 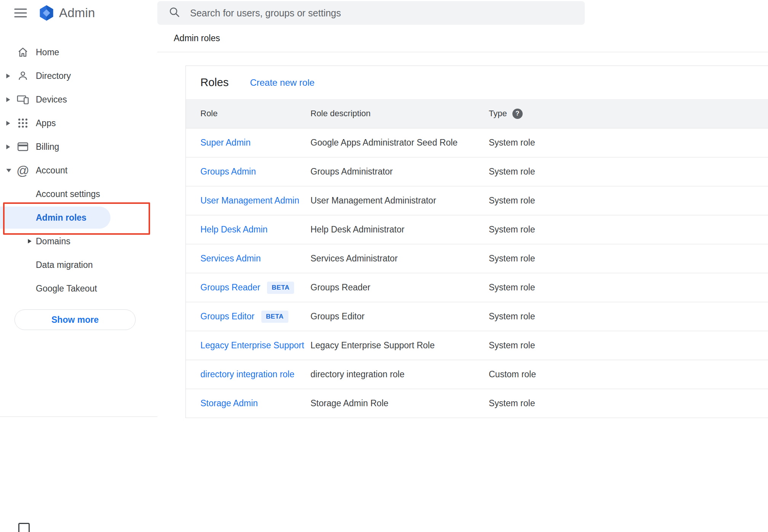 I want to click on table-row: Groups ReaderBETA Groups Reader System r…, so click(x=477, y=288).